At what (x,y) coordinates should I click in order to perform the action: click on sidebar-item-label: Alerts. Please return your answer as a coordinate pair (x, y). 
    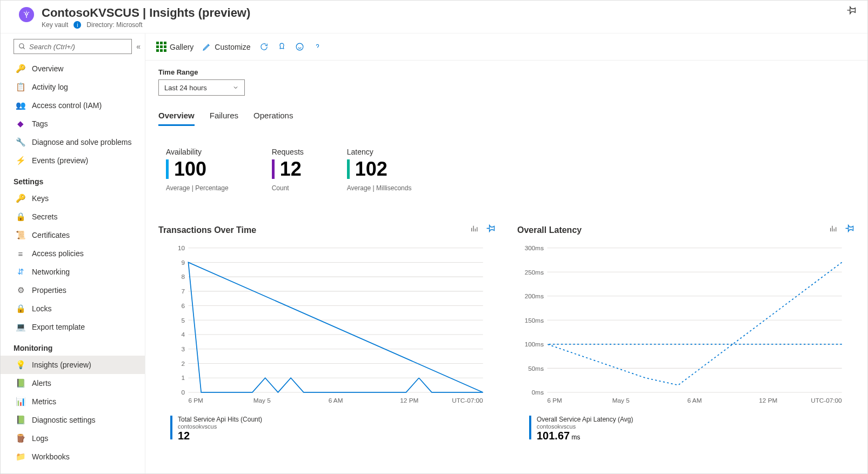
    Looking at the image, I should click on (42, 383).